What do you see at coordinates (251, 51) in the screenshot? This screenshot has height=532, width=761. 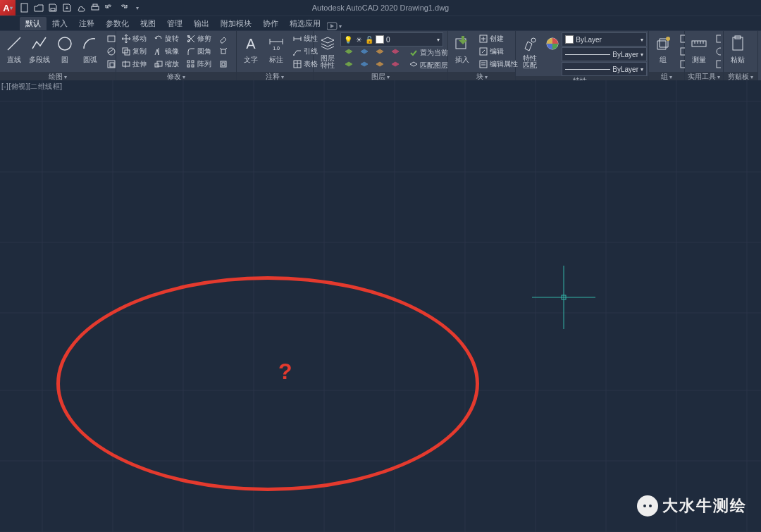 I see `text-button: A 文字` at bounding box center [251, 51].